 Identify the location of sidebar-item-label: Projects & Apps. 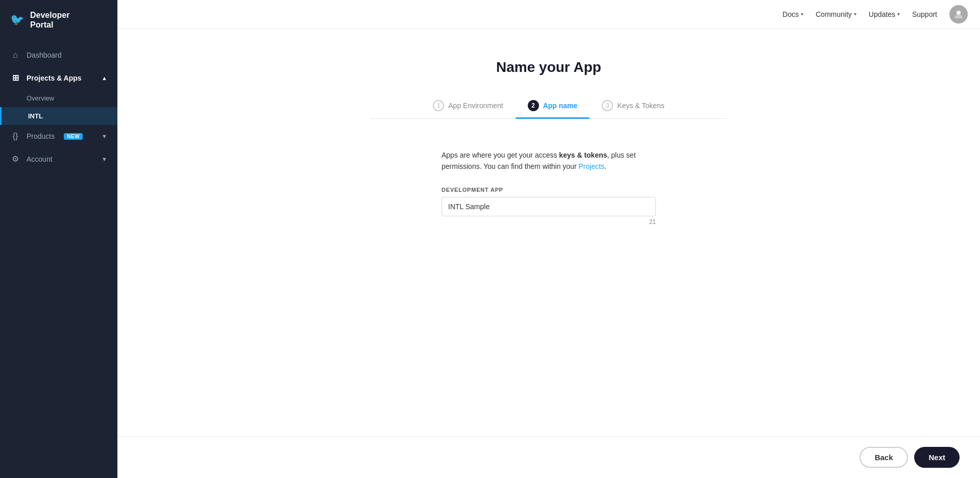
(54, 78).